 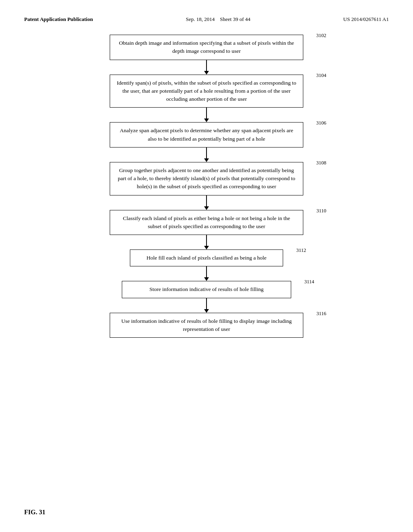 What do you see at coordinates (206, 19) in the screenshot?
I see `page-header: Patent Application Publication Sep. 18, …` at bounding box center [206, 19].